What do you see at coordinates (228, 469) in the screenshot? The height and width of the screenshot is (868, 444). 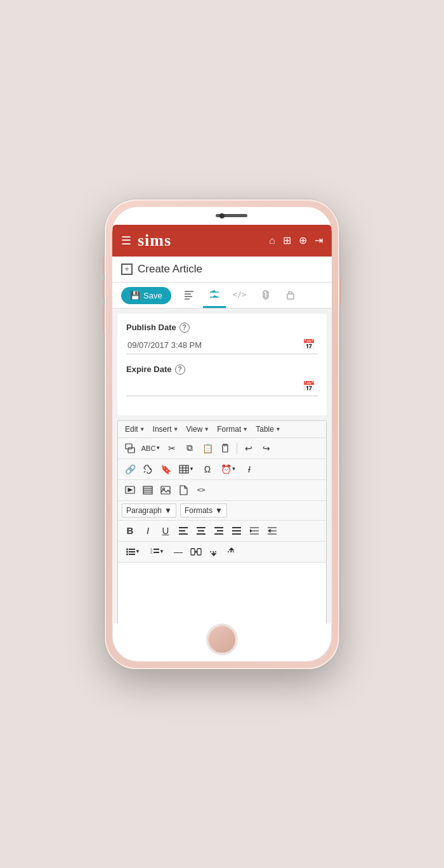 I see `clock-btn: ⏰ ▼` at bounding box center [228, 469].